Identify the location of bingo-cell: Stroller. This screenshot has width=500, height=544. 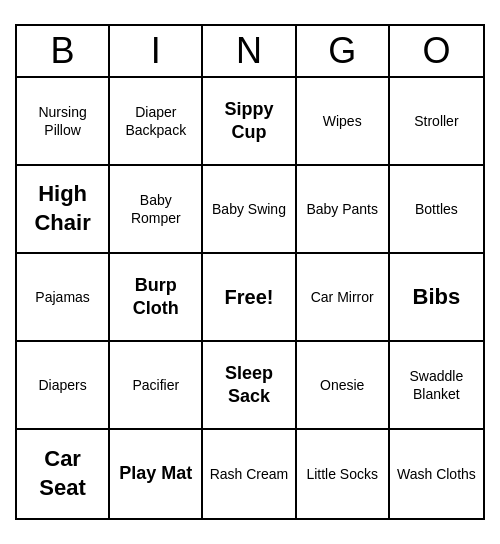
(436, 122).